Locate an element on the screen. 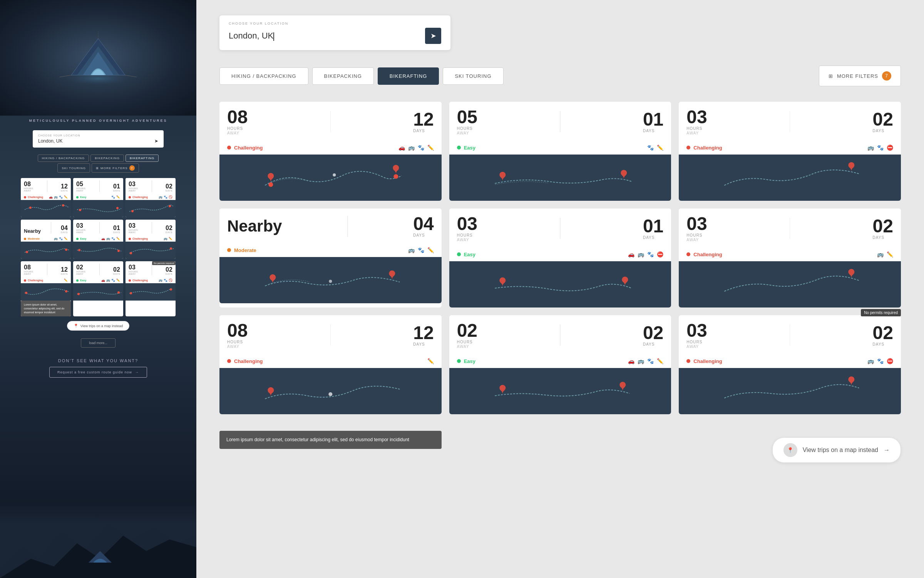 The width and height of the screenshot is (924, 578). trip-card-1: 08 HOURS AWAY 12 DAYS Challenging 🚗 🚌 🐾 … is located at coordinates (330, 151).